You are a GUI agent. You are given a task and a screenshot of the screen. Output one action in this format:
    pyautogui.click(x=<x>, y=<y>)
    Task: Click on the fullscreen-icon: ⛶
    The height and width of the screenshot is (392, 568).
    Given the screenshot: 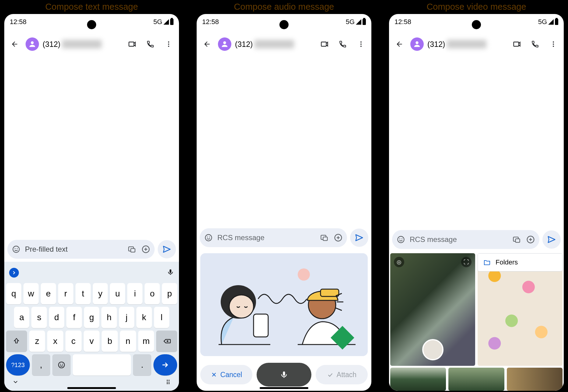 What is the action you would take?
    pyautogui.click(x=466, y=262)
    